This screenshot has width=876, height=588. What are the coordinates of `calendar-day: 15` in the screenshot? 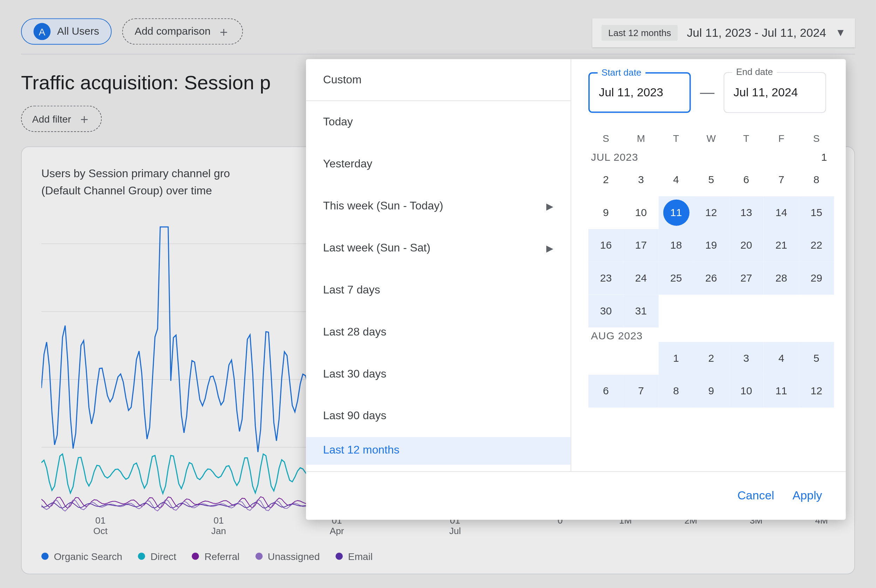 It's located at (816, 213).